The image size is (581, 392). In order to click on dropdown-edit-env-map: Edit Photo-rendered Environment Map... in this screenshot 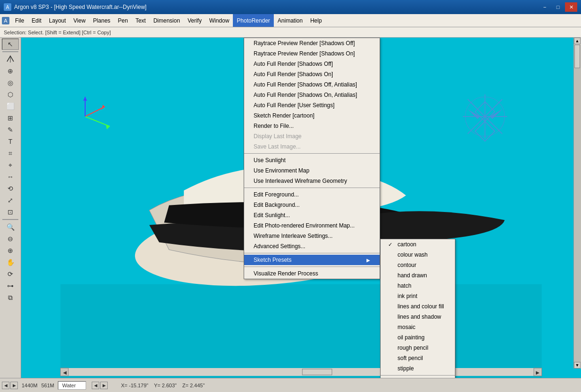, I will do `click(312, 226)`.